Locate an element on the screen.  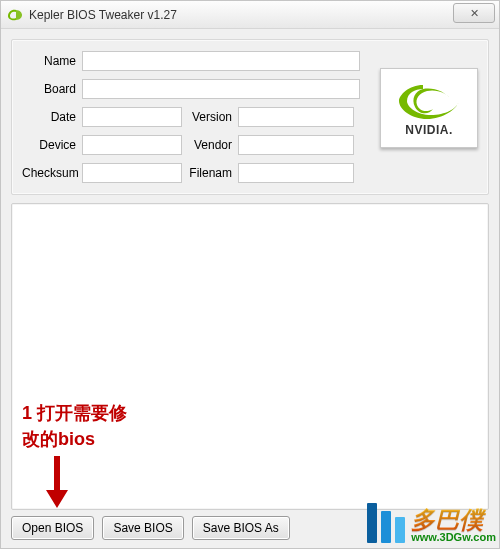
window-title: Kepler BIOS Tweaker v1.27 is located at coordinates (103, 15).